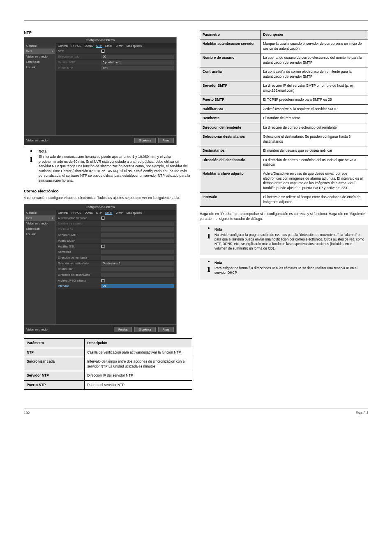 Image resolution: width=392 pixels, height=555 pixels. What do you see at coordinates (80, 57) in the screenshot?
I see `form-label: Seleccionar todo` at bounding box center [80, 57].